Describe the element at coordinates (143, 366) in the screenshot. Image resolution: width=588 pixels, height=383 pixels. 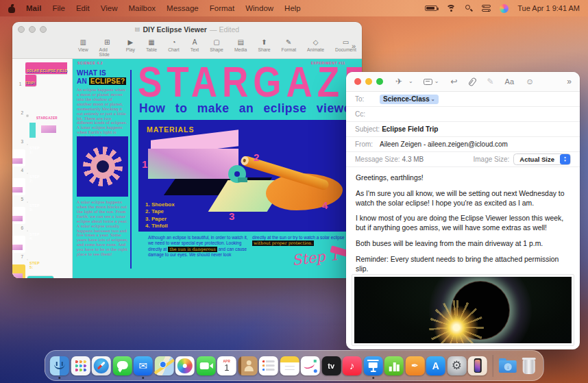
I see `dock-item-mail: ✉` at that location.